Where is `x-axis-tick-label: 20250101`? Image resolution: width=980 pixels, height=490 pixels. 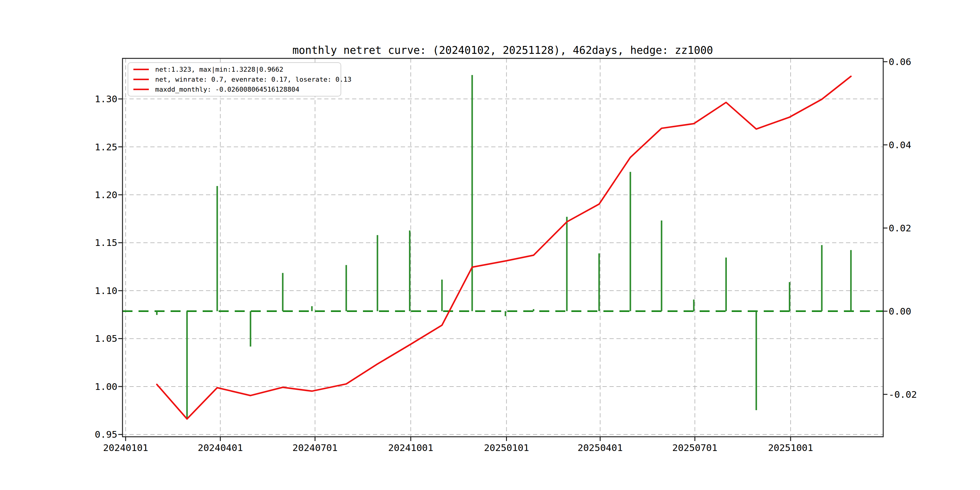 x-axis-tick-label: 20250101 is located at coordinates (507, 447).